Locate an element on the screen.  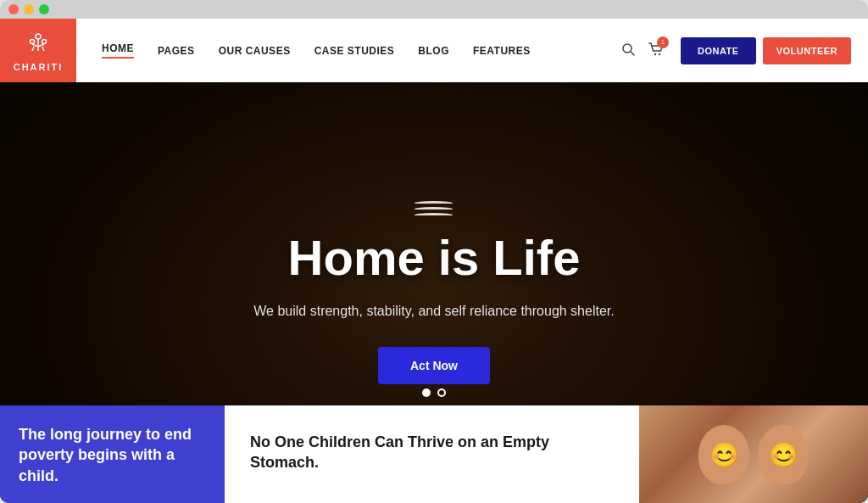
nav-icons: 1 is located at coordinates (651, 51).